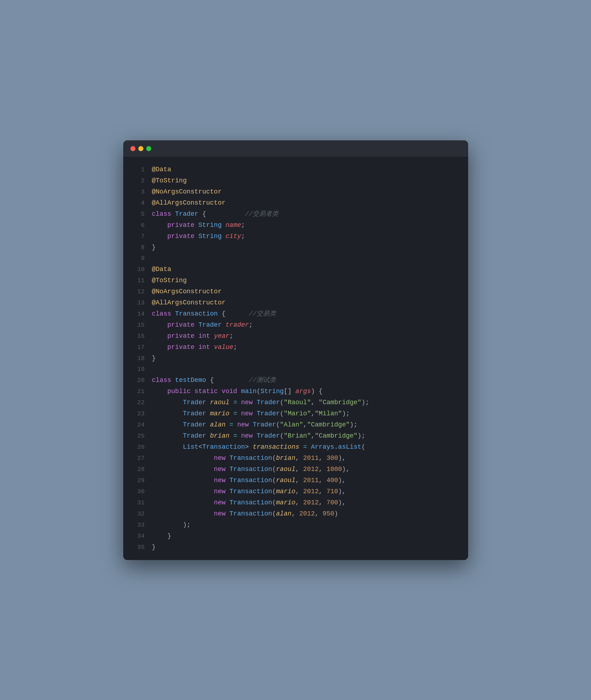 This screenshot has width=591, height=700. I want to click on code-line-16: 16 private int year;, so click(296, 336).